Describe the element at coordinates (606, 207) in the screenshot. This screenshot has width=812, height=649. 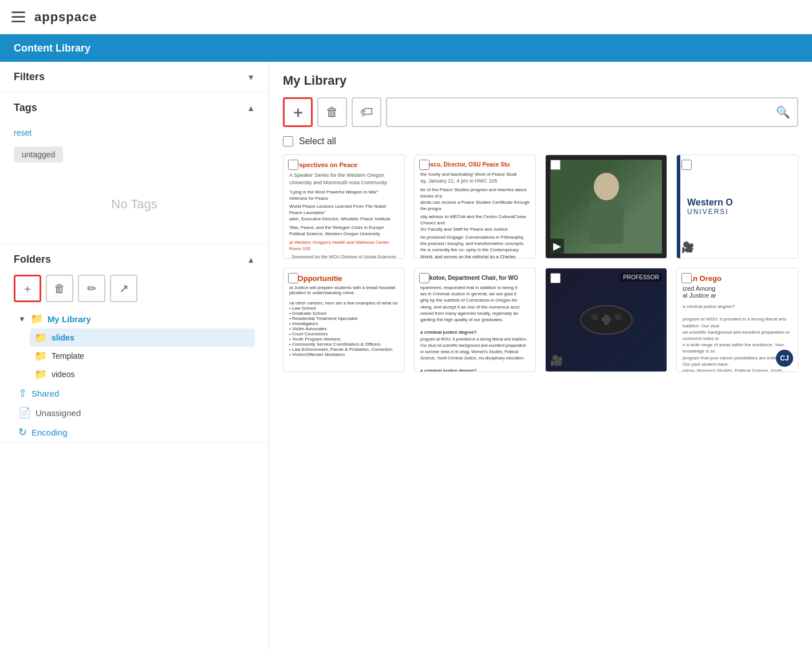
I see `card-3-thumb: ▶` at that location.